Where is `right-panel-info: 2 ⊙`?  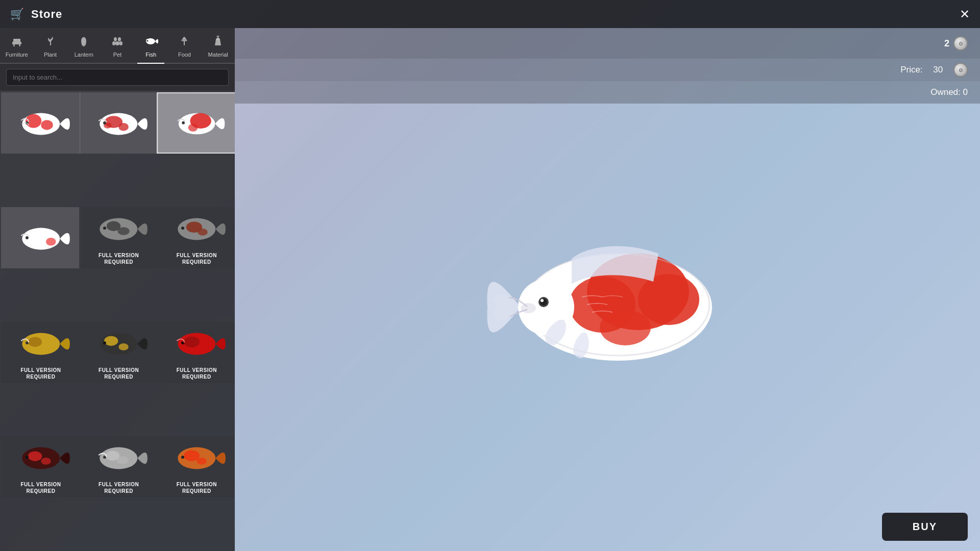
right-panel-info: 2 ⊙ is located at coordinates (607, 43).